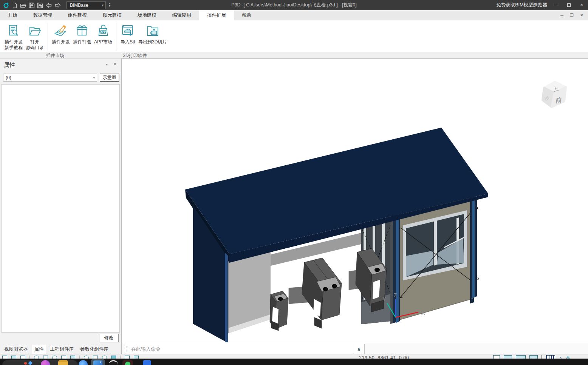 This screenshot has height=365, width=588. Describe the element at coordinates (82, 31) in the screenshot. I see `plugin-package-gift-icon` at that location.